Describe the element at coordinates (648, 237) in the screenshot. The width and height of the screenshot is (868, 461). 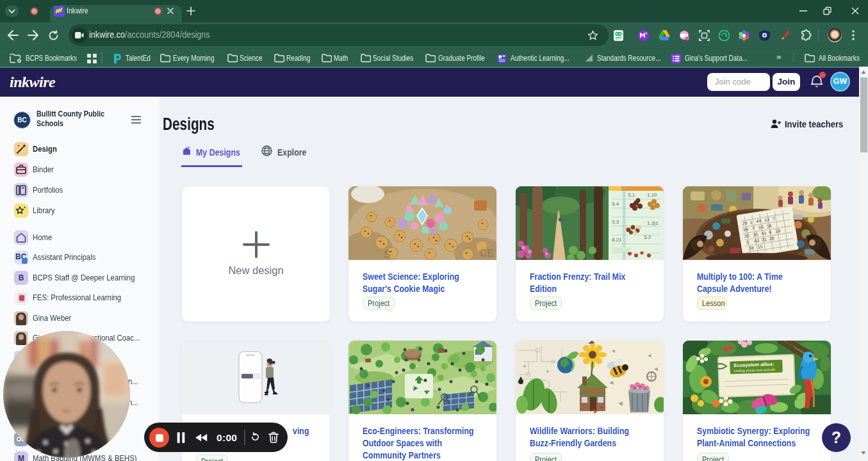
I see `svg-text: 3.2` at that location.